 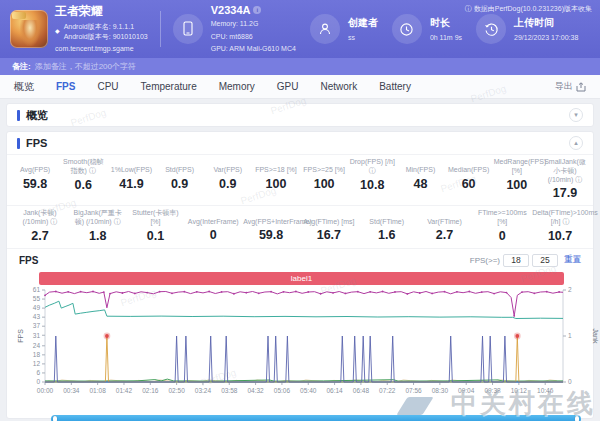 What do you see at coordinates (271, 218) in the screenshot?
I see `stat-label: Avg(FPS+InterFrame)` at bounding box center [271, 218].